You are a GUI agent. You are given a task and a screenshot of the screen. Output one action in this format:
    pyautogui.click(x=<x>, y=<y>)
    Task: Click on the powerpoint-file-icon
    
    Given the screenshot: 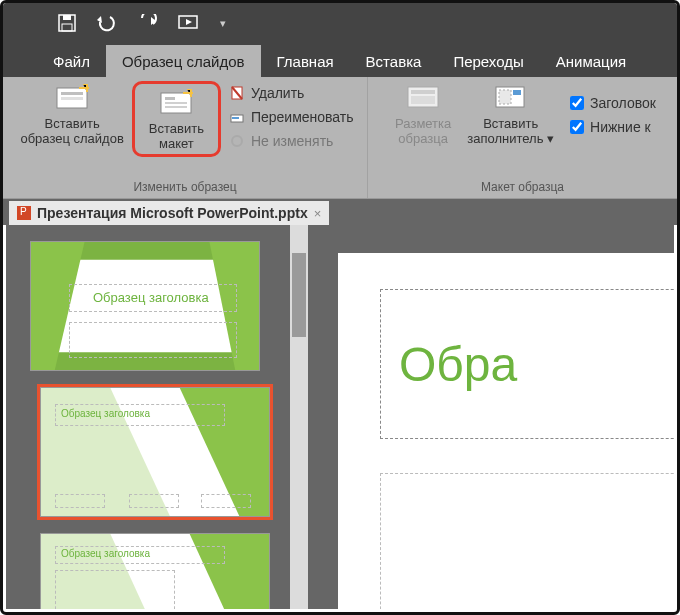 What is the action you would take?
    pyautogui.click(x=24, y=213)
    